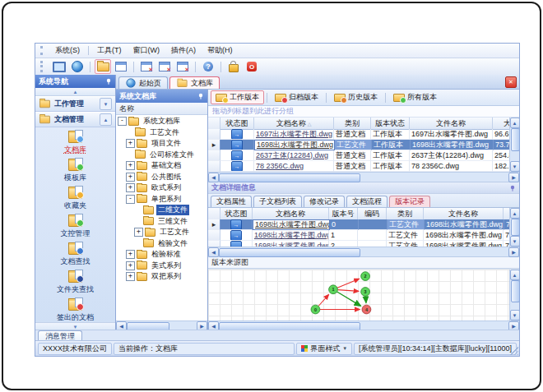 The height and width of the screenshot is (392, 543). I want to click on grid-row-3: →2637主体(12284).dwg普通文档工作版本2637主体(12284).…, so click(359, 156).